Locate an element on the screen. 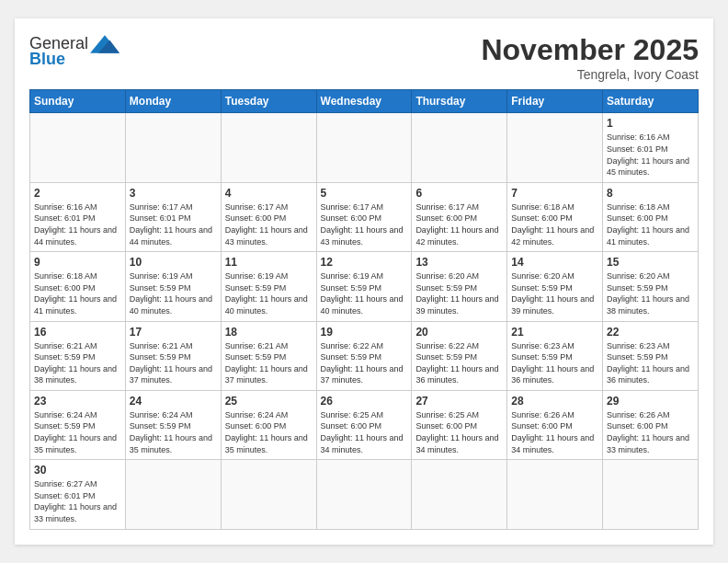 Image resolution: width=728 pixels, height=563 pixels. day-cell-22: 22Sunrise: 6:23 AMSunset: 5:59 PMDayligh… is located at coordinates (651, 355).